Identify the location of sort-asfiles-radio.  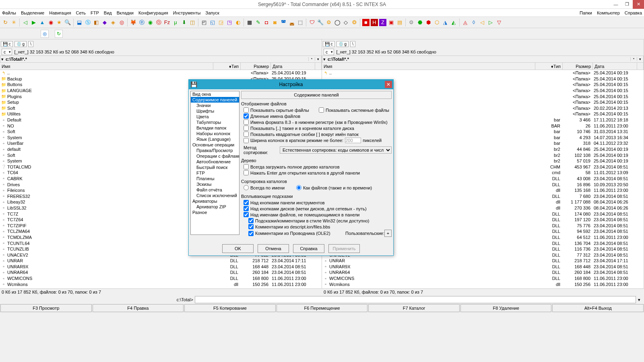
(299, 187).